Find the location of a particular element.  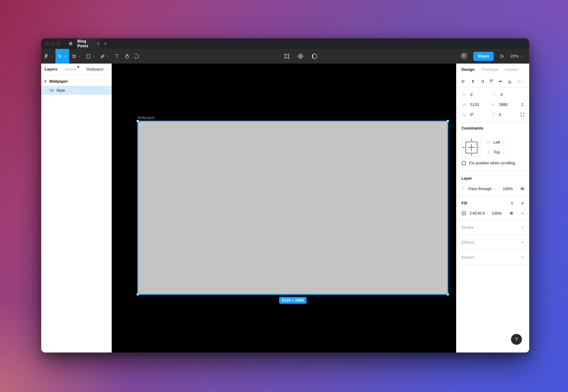

layer-visibility-icon is located at coordinates (522, 189).